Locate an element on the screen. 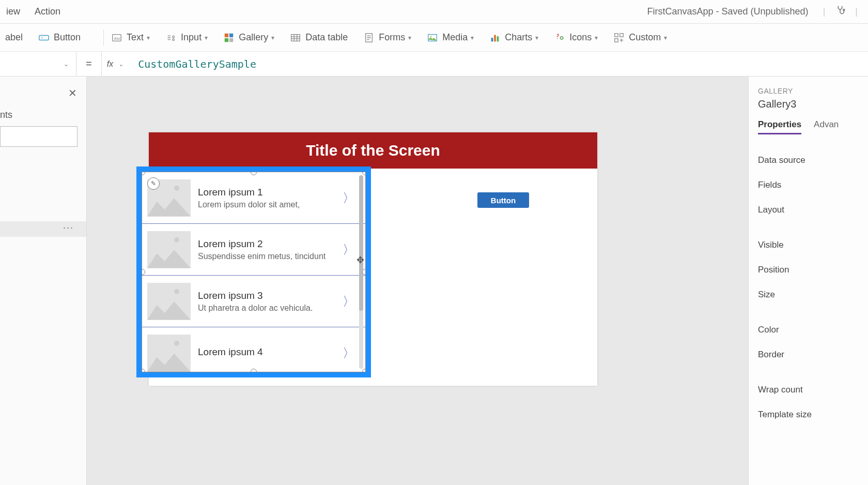 Image resolution: width=868 pixels, height=485 pixels. equals-sign: = is located at coordinates (89, 64).